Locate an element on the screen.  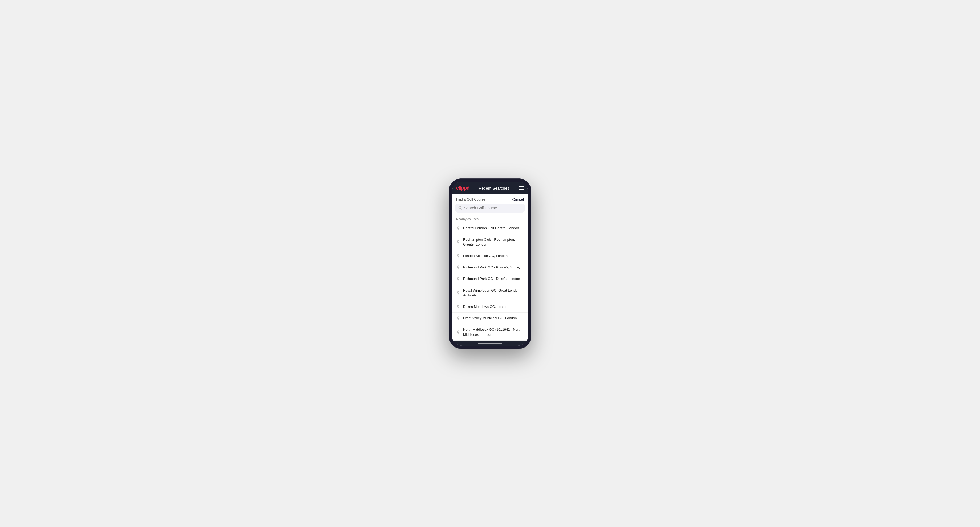
course-name: Richmond Park GC - Prince's, Surrey is located at coordinates (492, 267).